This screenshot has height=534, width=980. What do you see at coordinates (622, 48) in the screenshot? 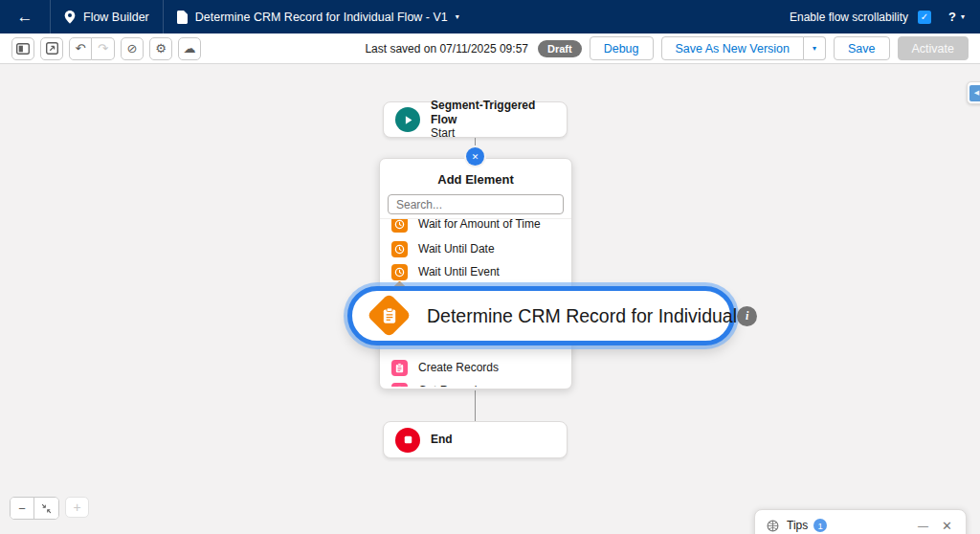
I see `debug-button: Debug` at bounding box center [622, 48].